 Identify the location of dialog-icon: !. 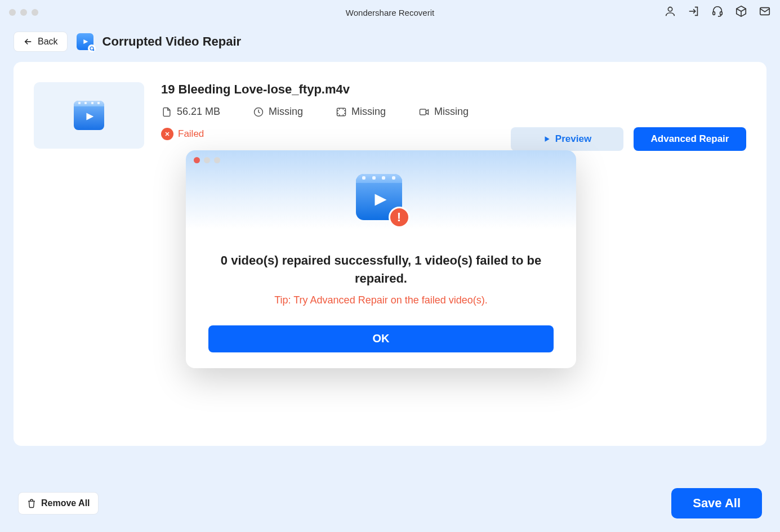
(381, 199).